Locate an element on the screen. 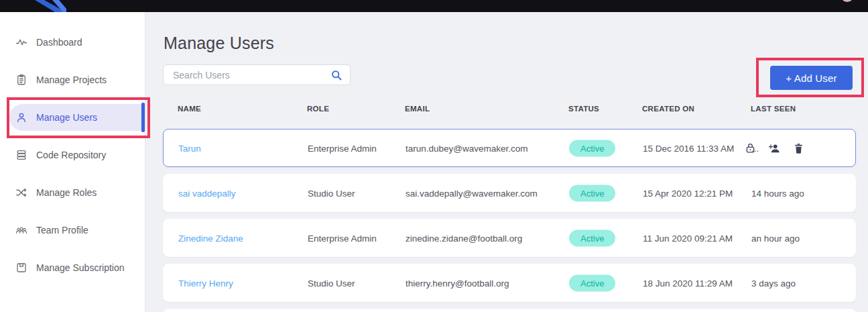 This screenshot has width=868, height=312. sidebar-item-manage-users: Manage Users is located at coordinates (78, 117).